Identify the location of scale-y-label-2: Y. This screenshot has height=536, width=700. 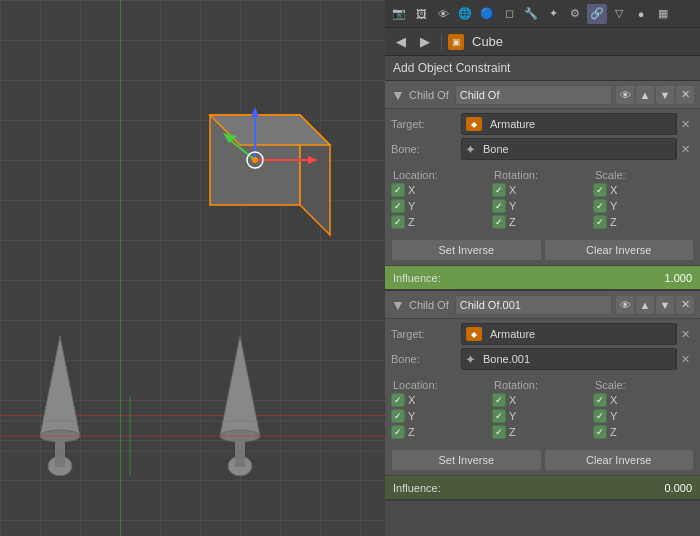
(614, 416).